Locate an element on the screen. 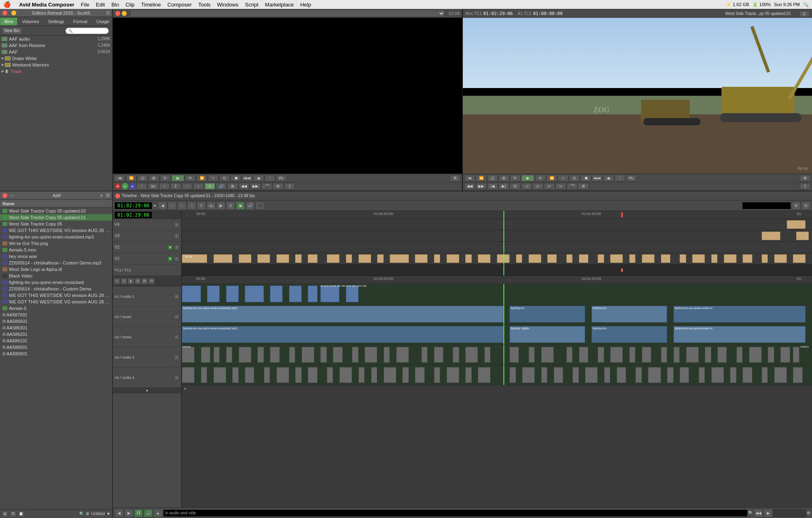 Image resolution: width=812 pixels, height=518 pixels. splice-in-btn: ↕ is located at coordinates (164, 186).